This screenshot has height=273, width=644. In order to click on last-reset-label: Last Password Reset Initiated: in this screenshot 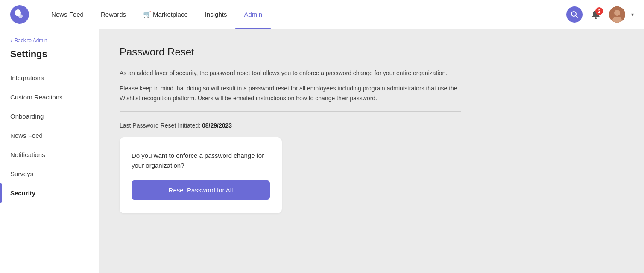, I will do `click(160, 125)`.